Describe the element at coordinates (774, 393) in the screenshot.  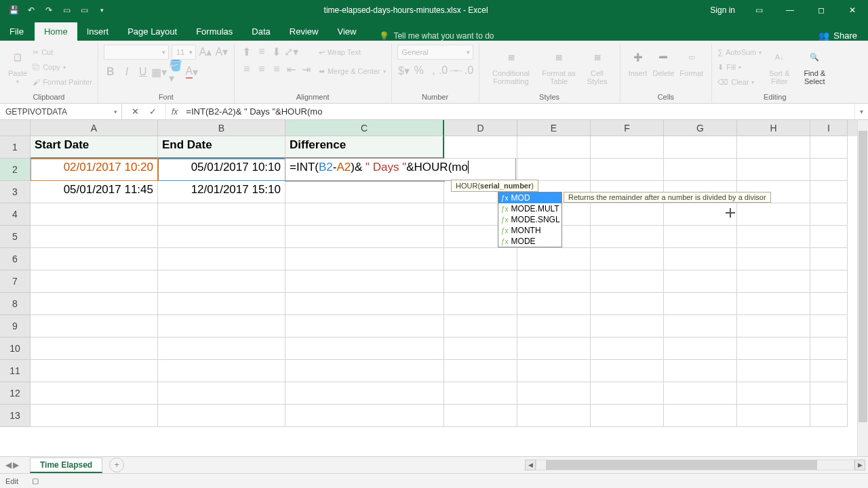
I see `cell-H12` at that location.